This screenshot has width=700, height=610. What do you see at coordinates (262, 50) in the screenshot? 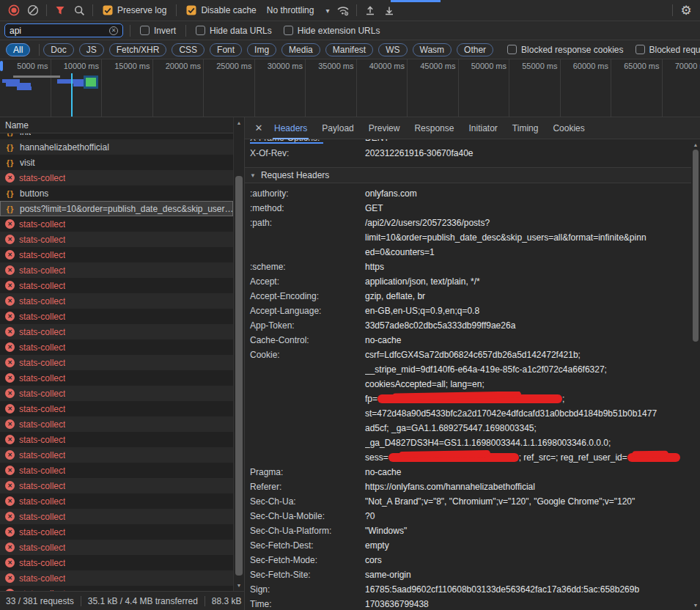
I see `filter-pill-img: Img` at bounding box center [262, 50].